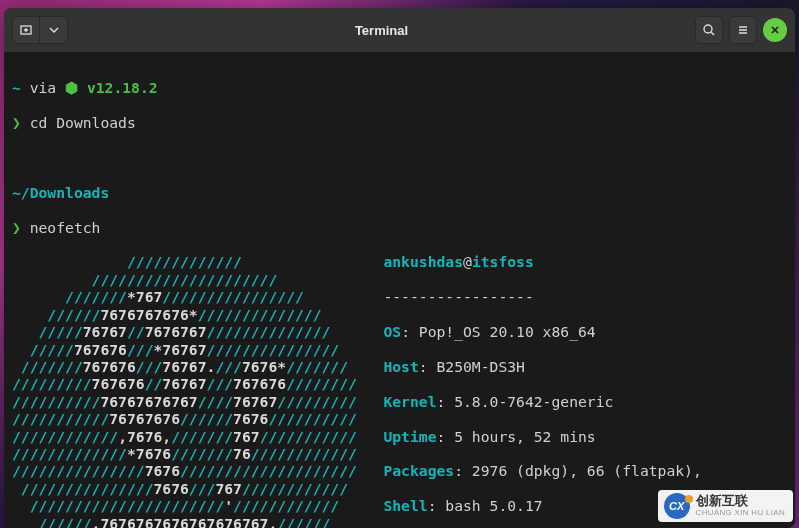 Image resolution: width=799 pixels, height=528 pixels. What do you see at coordinates (542, 262) in the screenshot?
I see `user-host-line: ankushdas@itsfoss` at bounding box center [542, 262].